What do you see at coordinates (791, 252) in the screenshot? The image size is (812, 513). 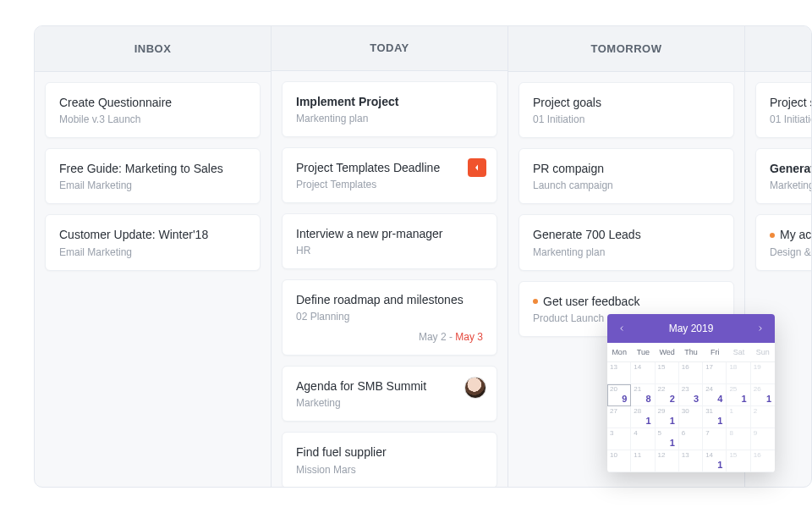 I see `card-subtitle: Design & UX` at bounding box center [791, 252].